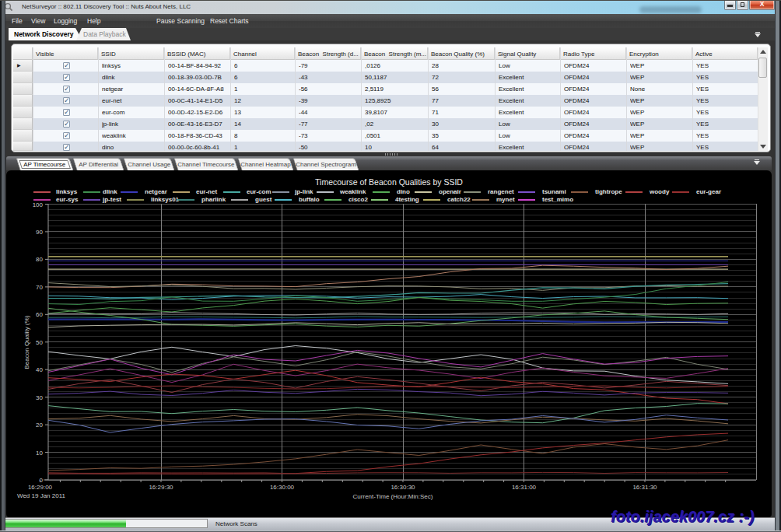  What do you see at coordinates (26, 342) in the screenshot?
I see `svg-text: Beacon Quality (%)` at bounding box center [26, 342].